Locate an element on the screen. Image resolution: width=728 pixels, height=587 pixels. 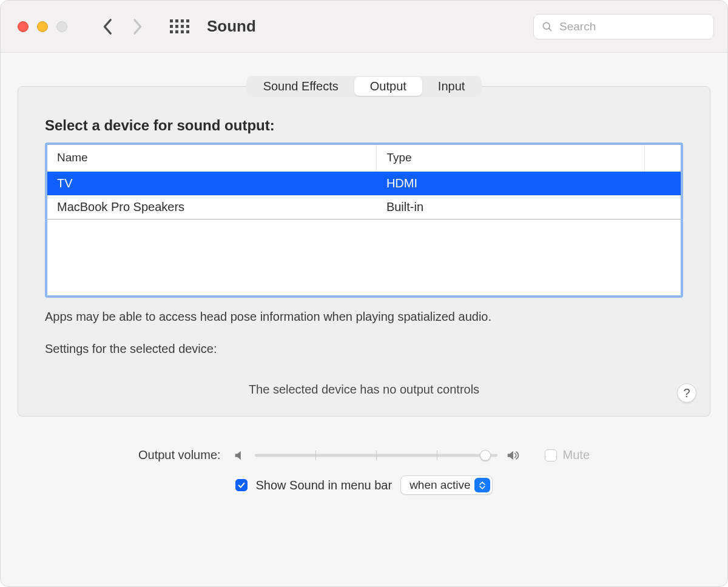
spatial-audio-hint: Apps may be able to access head pose inf… is located at coordinates (364, 317).